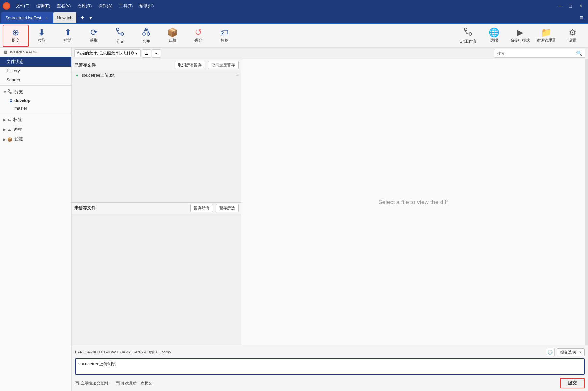  Describe the element at coordinates (190, 65) in the screenshot. I see `cancel-all-stash-button: 取消所有暂存` at that location.